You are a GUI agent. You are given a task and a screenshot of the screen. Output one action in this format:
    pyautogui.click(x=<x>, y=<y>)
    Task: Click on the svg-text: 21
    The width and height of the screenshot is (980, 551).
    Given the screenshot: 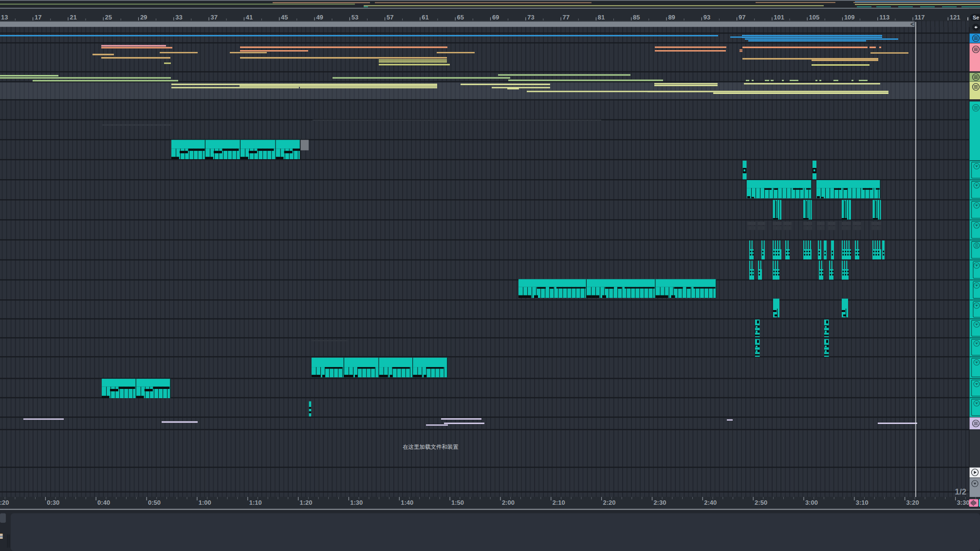 What is the action you would take?
    pyautogui.click(x=73, y=18)
    